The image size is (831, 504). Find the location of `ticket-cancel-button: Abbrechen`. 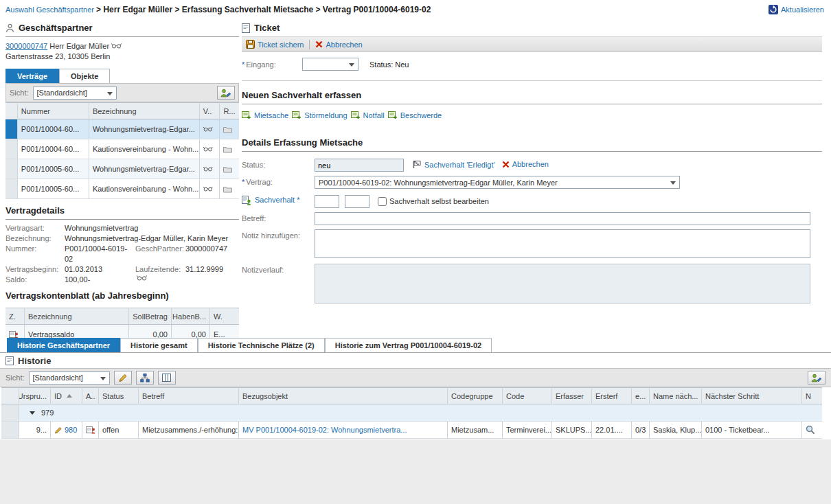

ticket-cancel-button: Abbrechen is located at coordinates (339, 45).